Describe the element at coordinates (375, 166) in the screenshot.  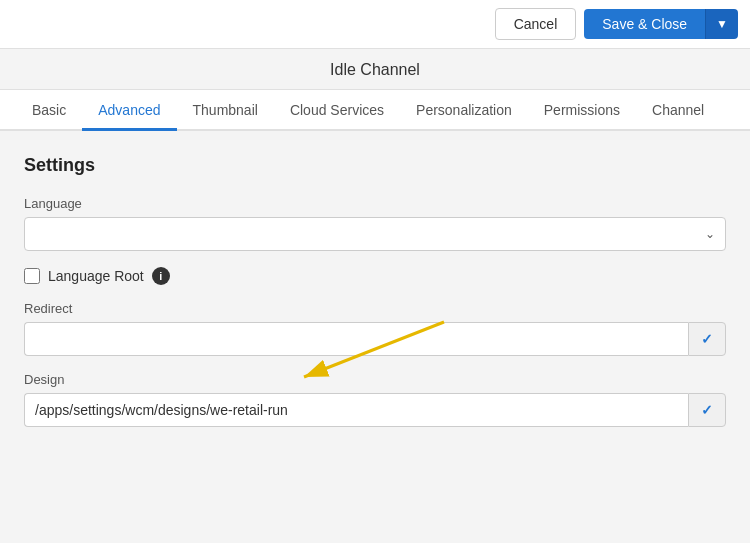
I see `section-title: Settings` at that location.